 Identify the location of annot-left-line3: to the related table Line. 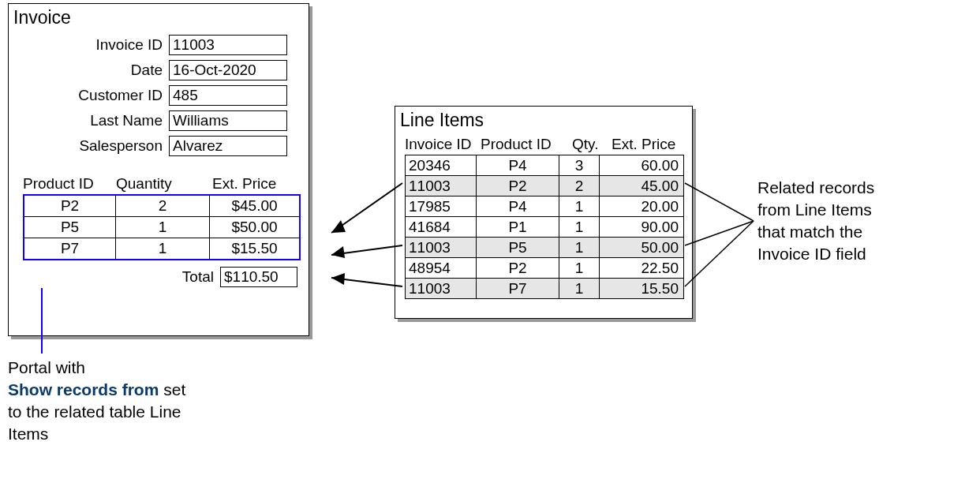
(126, 412).